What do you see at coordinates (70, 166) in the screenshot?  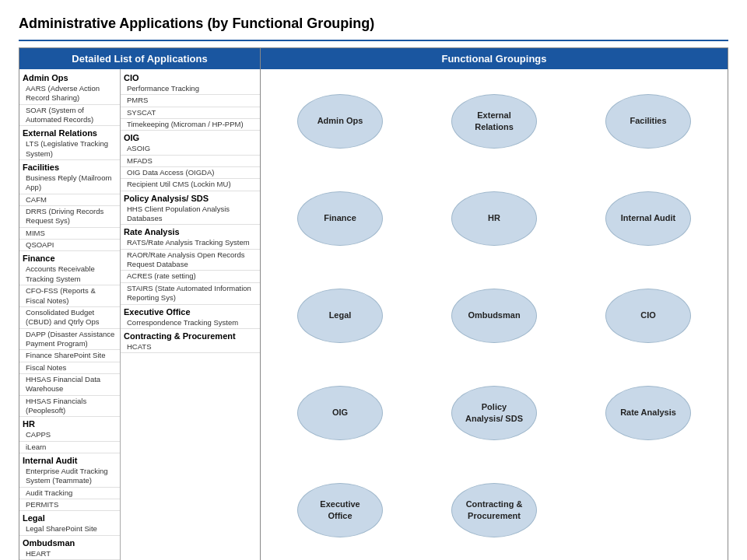 I see `group-label: Facilities` at bounding box center [70, 166].